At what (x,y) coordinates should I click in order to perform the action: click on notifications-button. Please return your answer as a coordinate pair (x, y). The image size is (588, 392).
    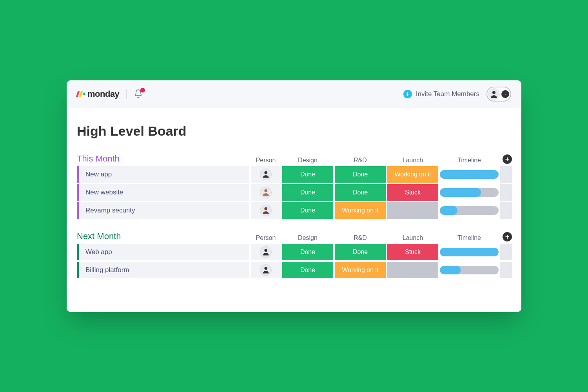
    Looking at the image, I should click on (139, 94).